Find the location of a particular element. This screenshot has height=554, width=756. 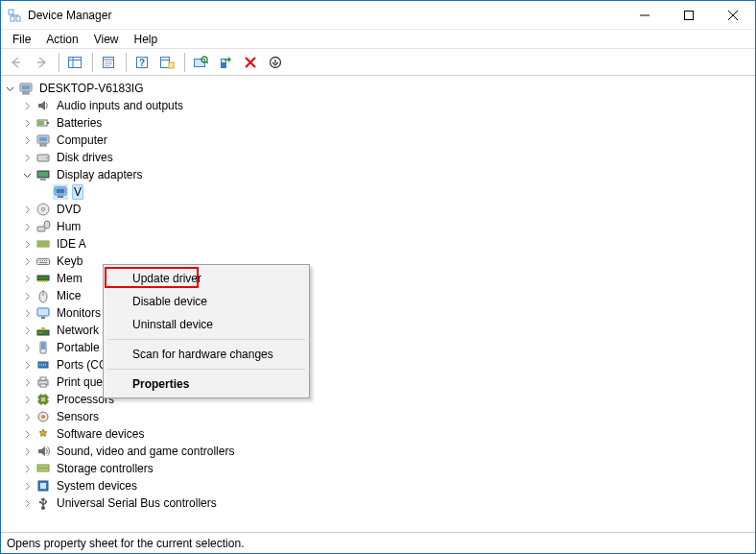

tree-device-selected: V is located at coordinates (395, 192).